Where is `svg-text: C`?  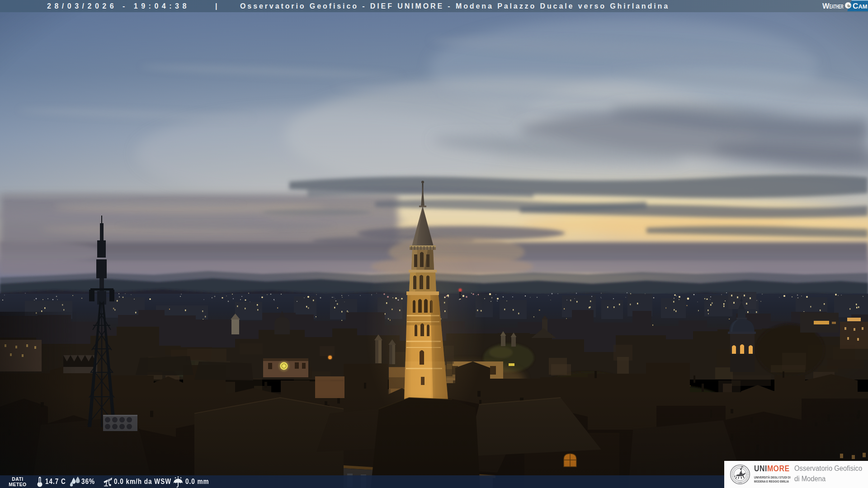 svg-text: C is located at coordinates (855, 6).